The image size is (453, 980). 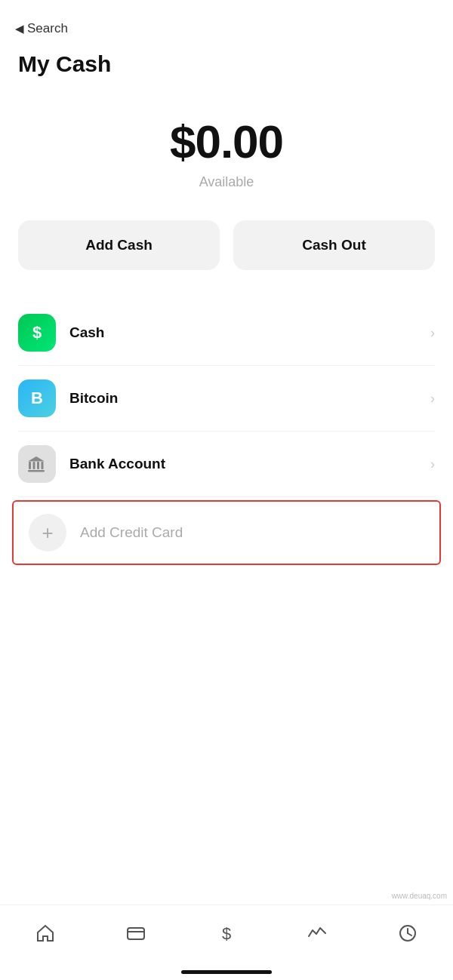 What do you see at coordinates (226, 142) in the screenshot?
I see `balance-amount: $0.00` at bounding box center [226, 142].